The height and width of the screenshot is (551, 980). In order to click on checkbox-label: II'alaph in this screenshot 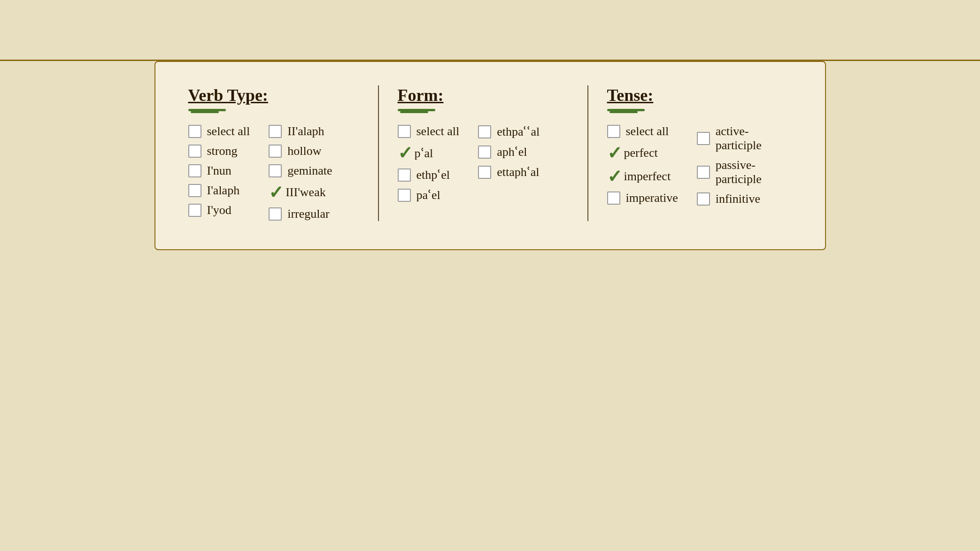, I will do `click(306, 131)`.